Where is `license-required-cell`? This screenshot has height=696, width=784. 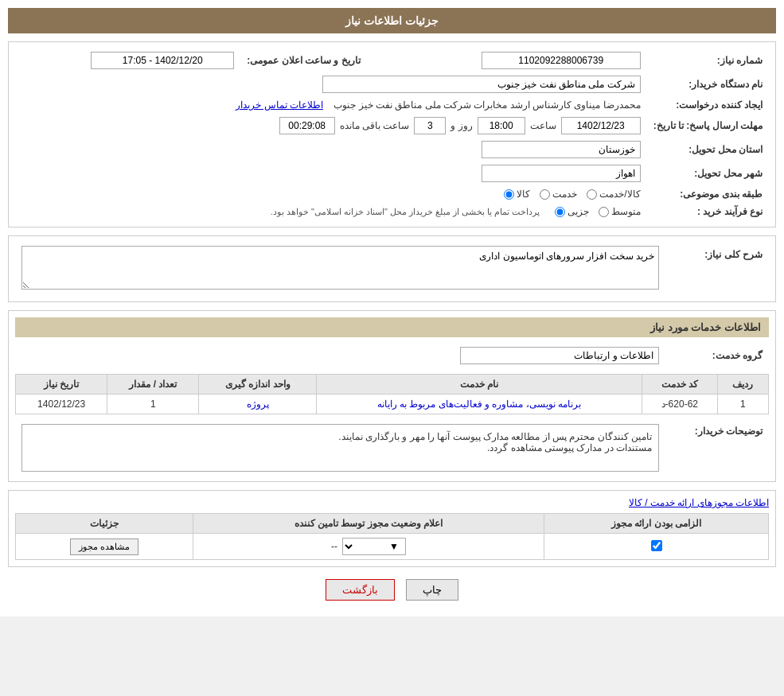
license-required-cell is located at coordinates (657, 547).